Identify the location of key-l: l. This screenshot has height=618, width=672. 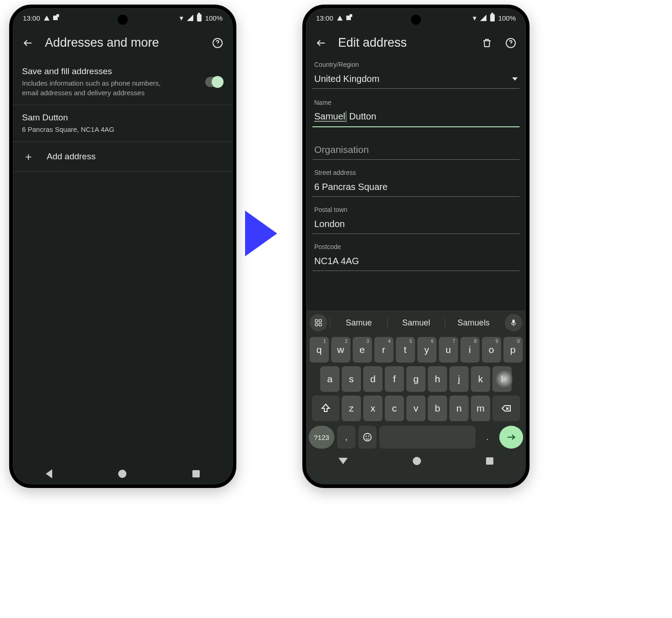
(502, 379).